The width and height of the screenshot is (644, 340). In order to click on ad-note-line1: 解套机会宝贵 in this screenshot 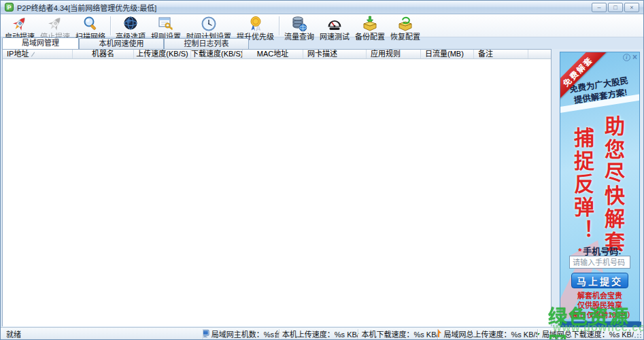, I will do `click(600, 296)`.